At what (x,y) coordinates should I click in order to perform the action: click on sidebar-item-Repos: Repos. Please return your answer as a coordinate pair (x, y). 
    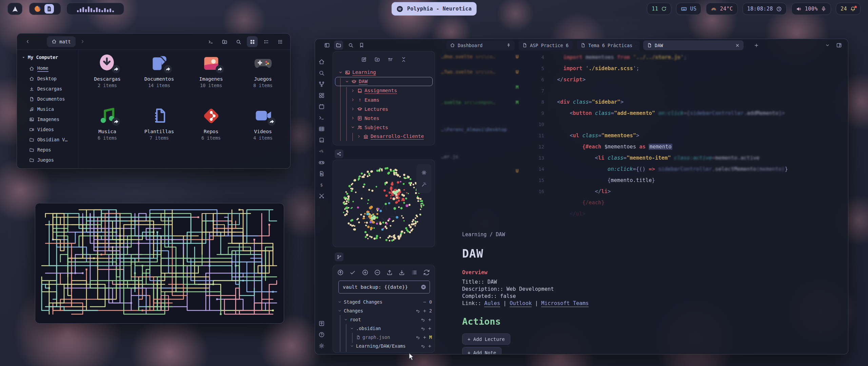
    Looking at the image, I should click on (50, 150).